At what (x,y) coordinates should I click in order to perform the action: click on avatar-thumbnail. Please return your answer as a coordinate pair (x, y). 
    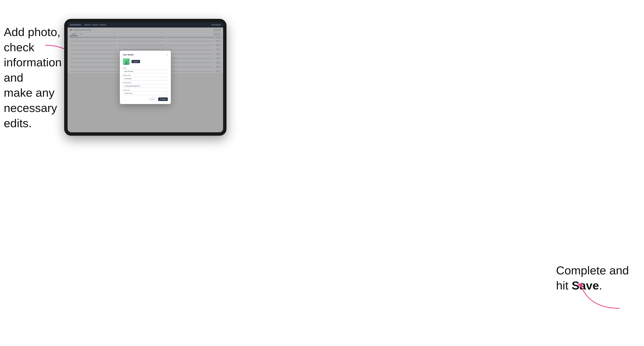
    Looking at the image, I should click on (126, 61).